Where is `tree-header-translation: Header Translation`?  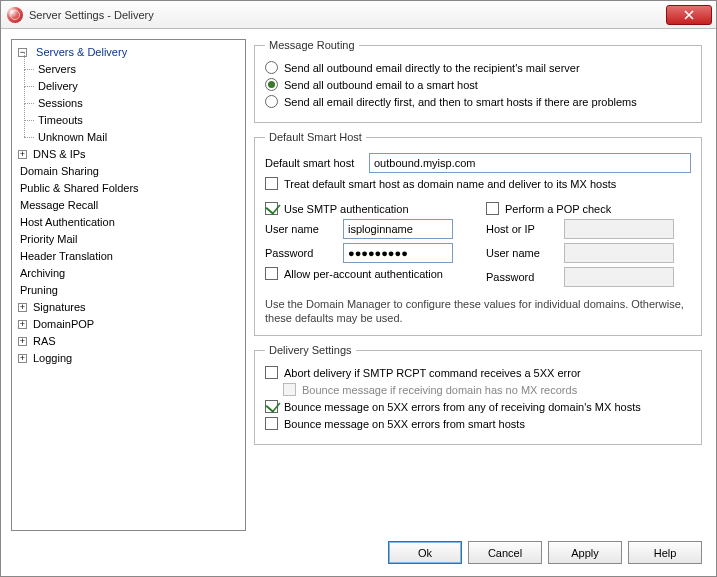
tree-header-translation: Header Translation is located at coordinates (66, 256).